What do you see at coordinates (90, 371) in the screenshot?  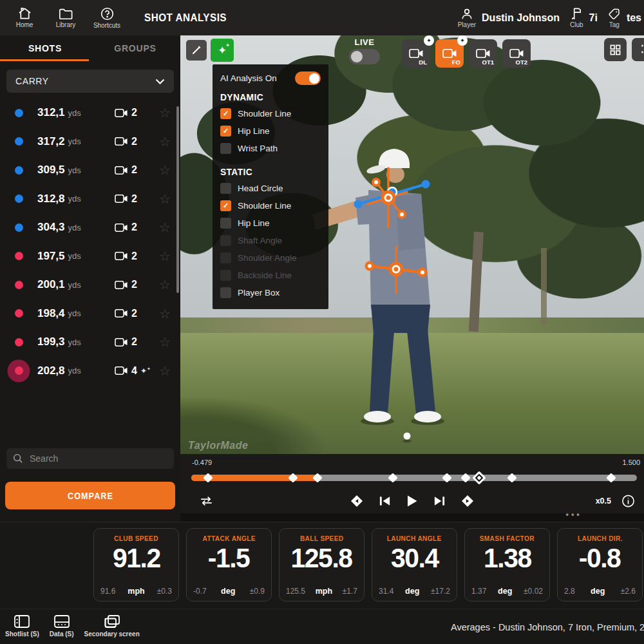 I see `shot-list-item: 202,8 yds 4 ✦✦ ☆` at bounding box center [90, 371].